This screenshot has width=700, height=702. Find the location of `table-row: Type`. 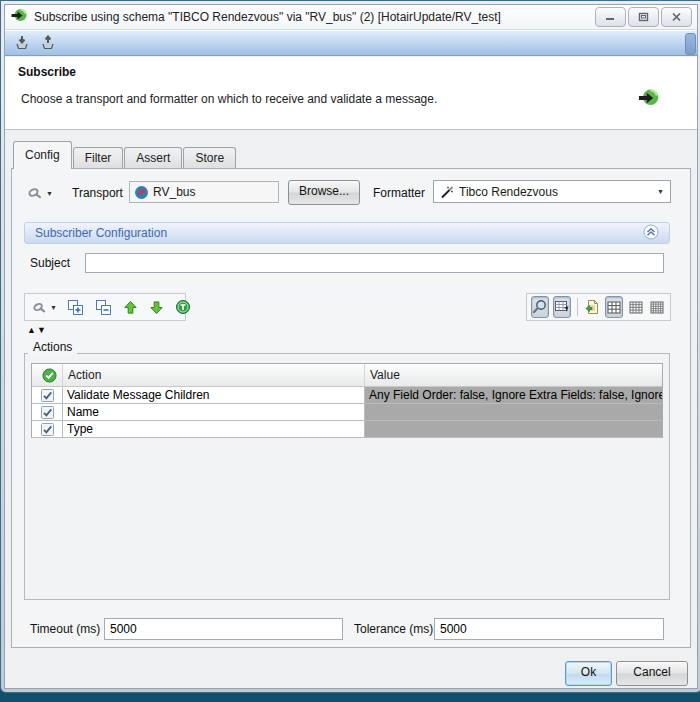

table-row: Type is located at coordinates (347, 430).